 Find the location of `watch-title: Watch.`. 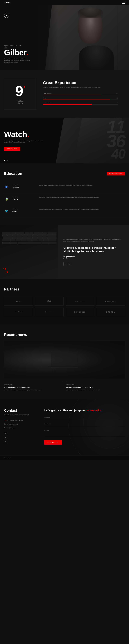

watch-title: Watch. is located at coordinates (24, 134).